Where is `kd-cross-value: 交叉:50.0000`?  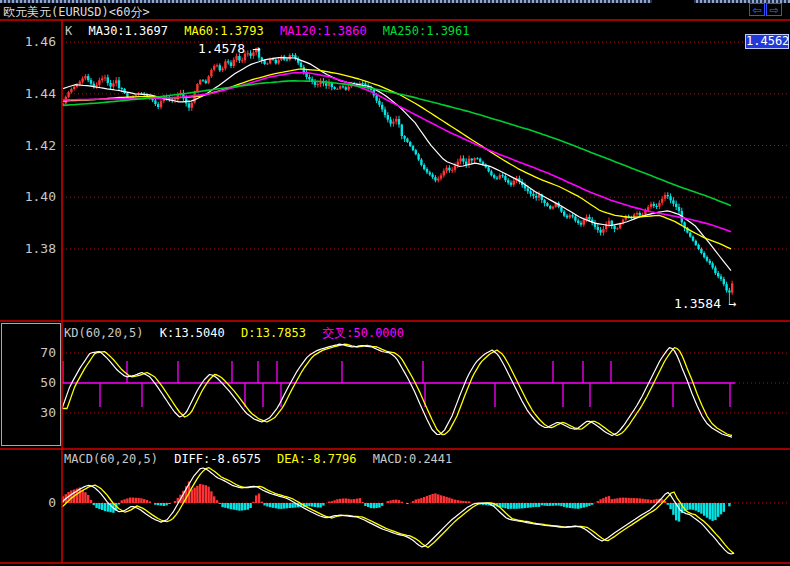 kd-cross-value: 交叉:50.0000 is located at coordinates (363, 333).